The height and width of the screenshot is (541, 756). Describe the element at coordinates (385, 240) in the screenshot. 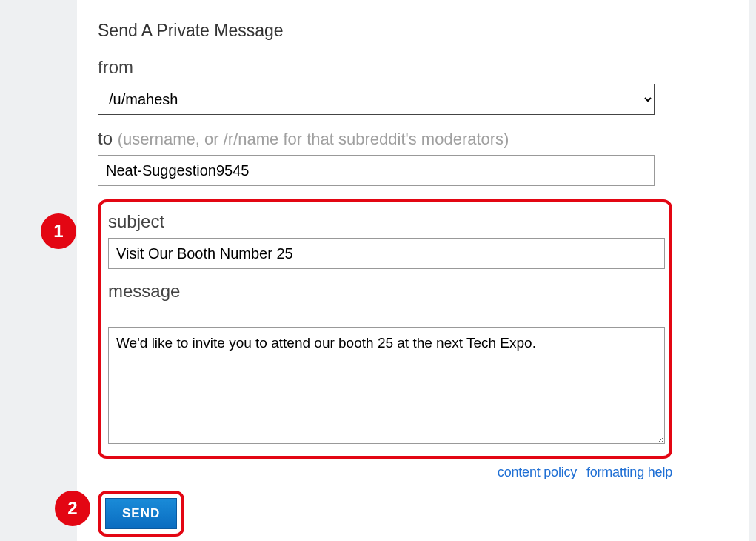

I see `subject-group: subject` at that location.